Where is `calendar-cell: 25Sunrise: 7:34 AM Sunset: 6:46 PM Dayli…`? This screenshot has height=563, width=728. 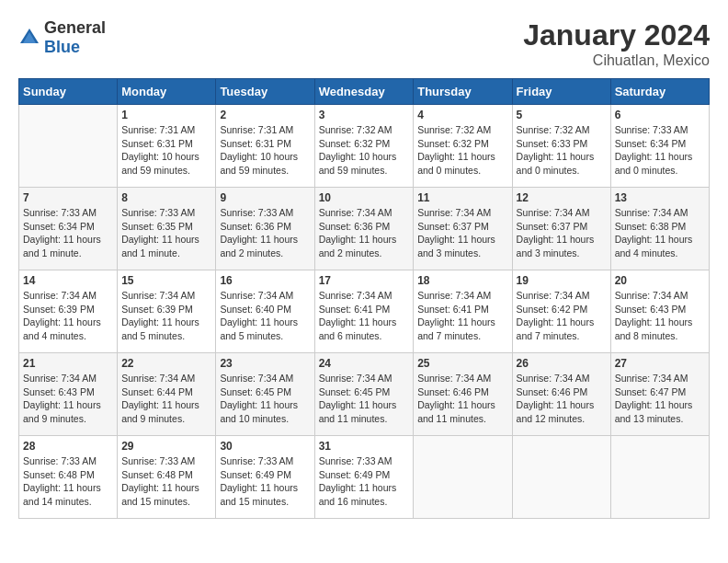 calendar-cell: 25Sunrise: 7:34 AM Sunset: 6:46 PM Dayli… is located at coordinates (463, 395).